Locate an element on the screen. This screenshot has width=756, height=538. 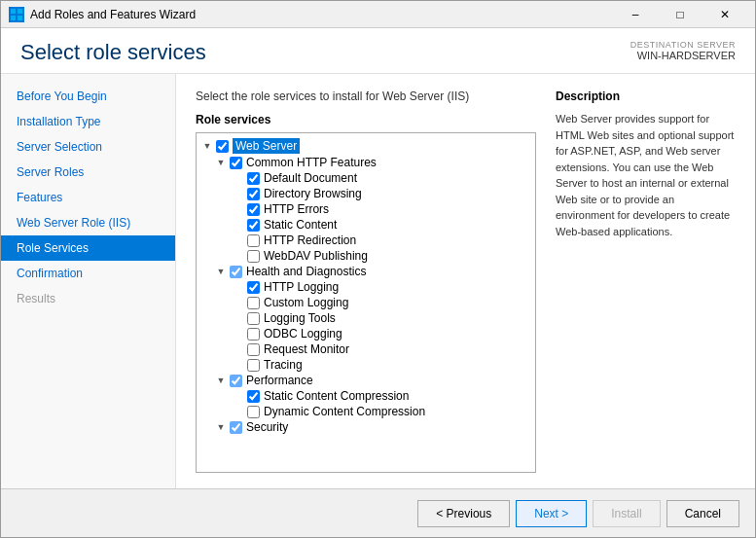
tree-row-http-redir: HTTP Redirection is located at coordinates (366, 240).